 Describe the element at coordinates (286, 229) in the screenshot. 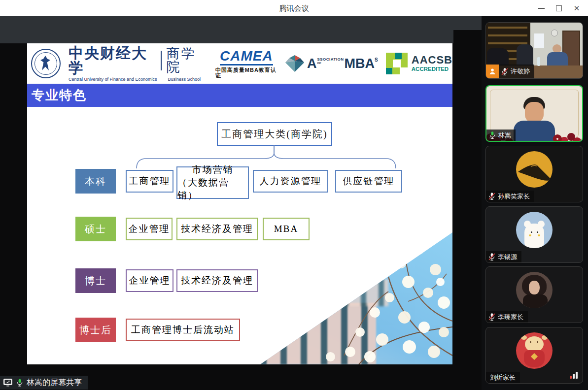

I see `program-label: MBA` at that location.